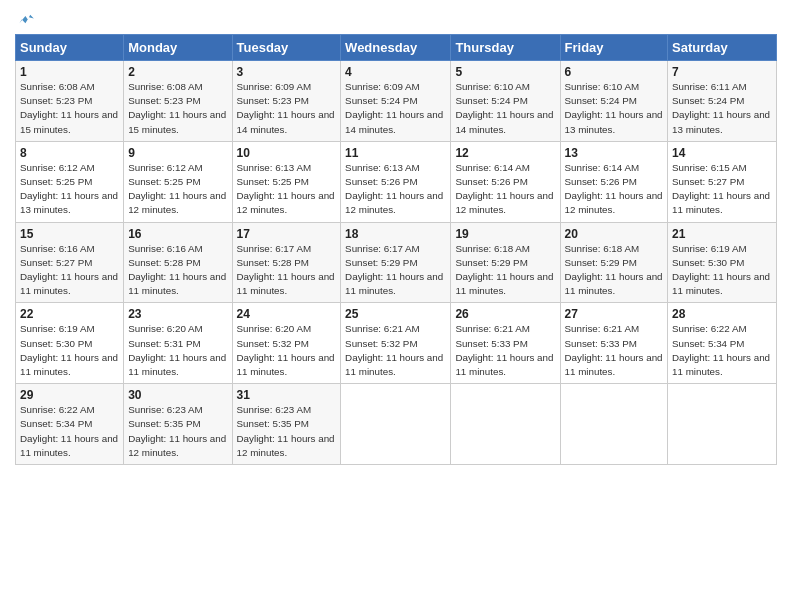 The image size is (792, 612). I want to click on calendar-day-cell: 23 Sunrise: 6:20 AM Sunset: 5:31 PM Dayl…, so click(178, 344).